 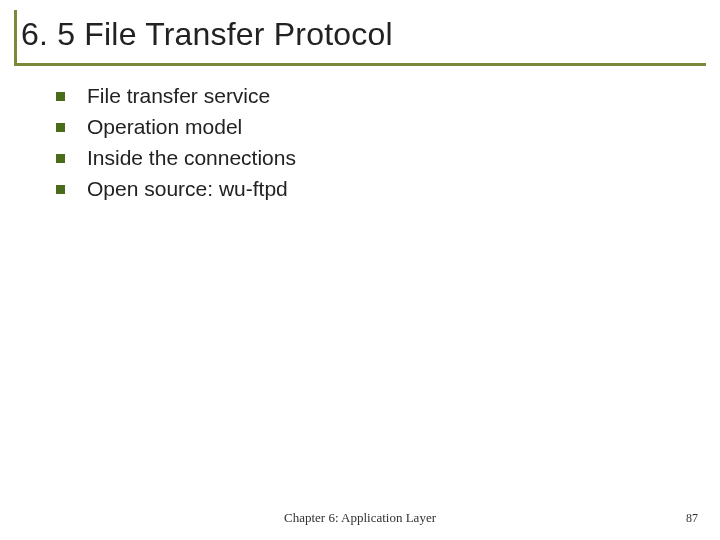 What do you see at coordinates (360, 38) in the screenshot?
I see `title-block: 6. 5 File Transfer Protocol` at bounding box center [360, 38].